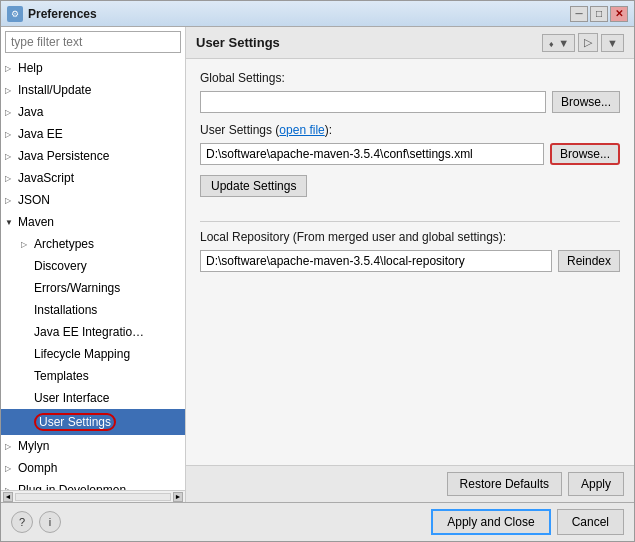 The height and width of the screenshot is (542, 635). What do you see at coordinates (318, 522) in the screenshot?
I see `dialog-footer: ? i Apply and Close Cancel` at bounding box center [318, 522].